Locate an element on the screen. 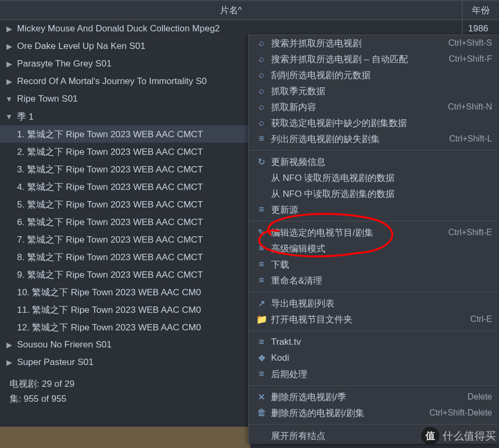  col-header-year-label: 年份 is located at coordinates (481, 11).